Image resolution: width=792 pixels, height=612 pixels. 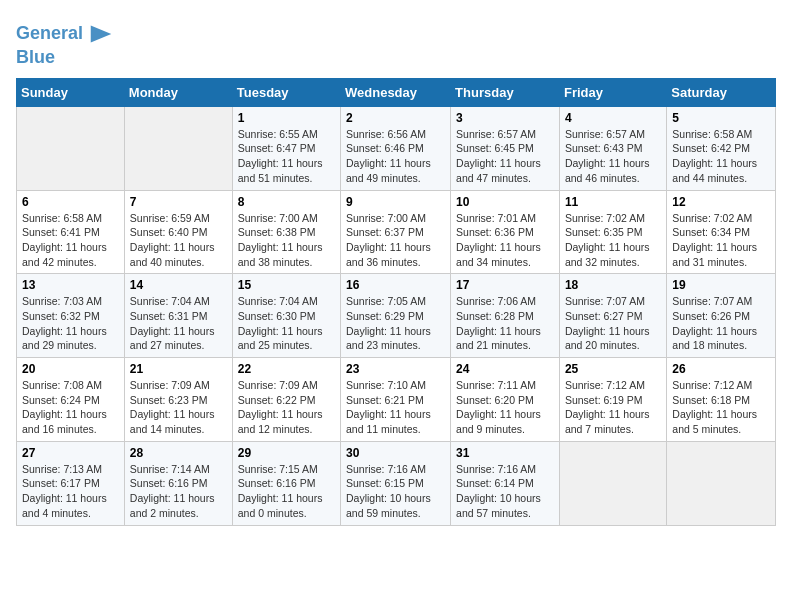 I want to click on calendar-cell: 12Sunrise: 7:02 AMSunset: 6:34 PMDayligh…, so click(x=722, y=232).